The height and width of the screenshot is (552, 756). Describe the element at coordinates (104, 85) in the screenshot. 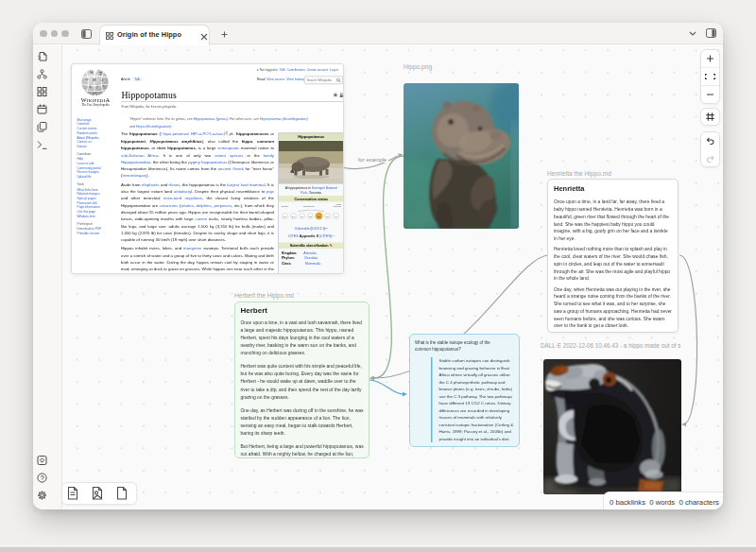

I see `svg-text: פ` at that location.